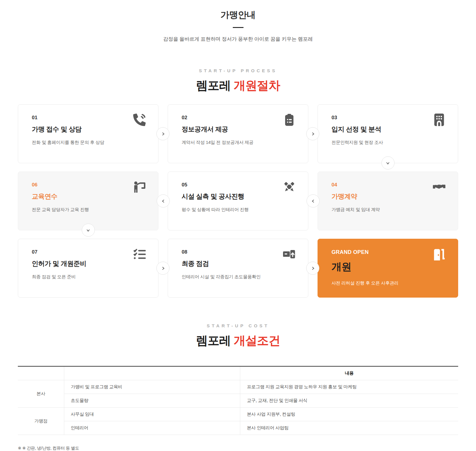 The image size is (476, 451). Describe the element at coordinates (388, 252) in the screenshot. I see `card-label: GRAND OPEN` at that location.